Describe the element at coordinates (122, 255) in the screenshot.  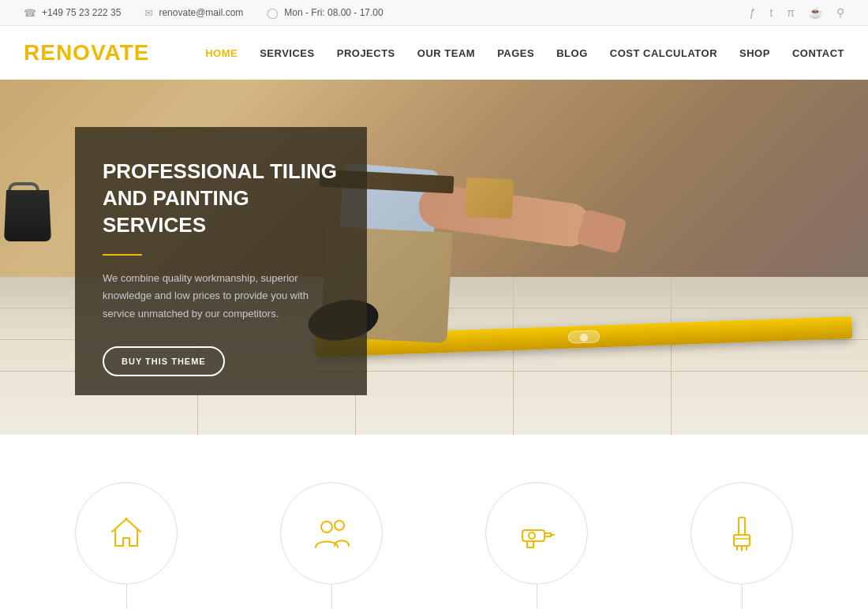
I see `hero-divider` at that location.